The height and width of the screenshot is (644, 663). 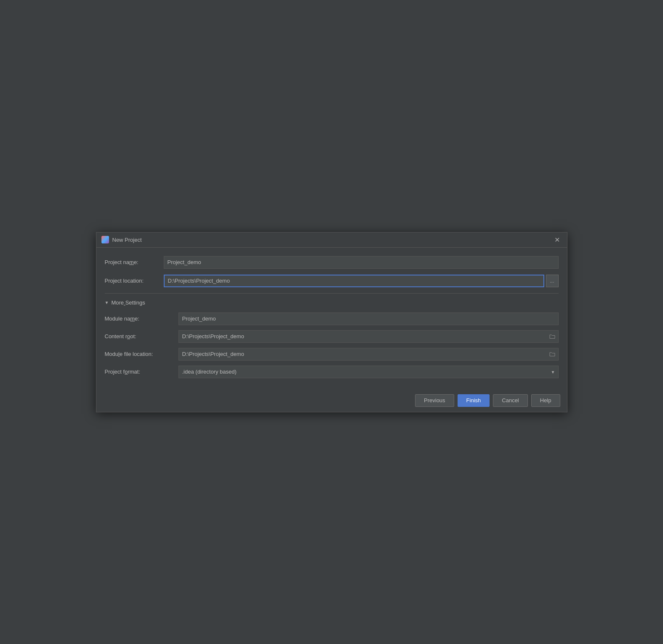 What do you see at coordinates (332, 348) in the screenshot?
I see `more-settings-form: Module name: Content root:` at bounding box center [332, 348].